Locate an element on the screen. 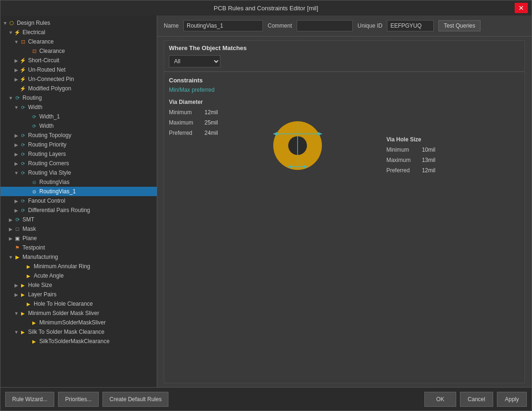  tree-item-min-annular-ring: ▶ ▶ Minimum Annular Ring is located at coordinates (79, 266).